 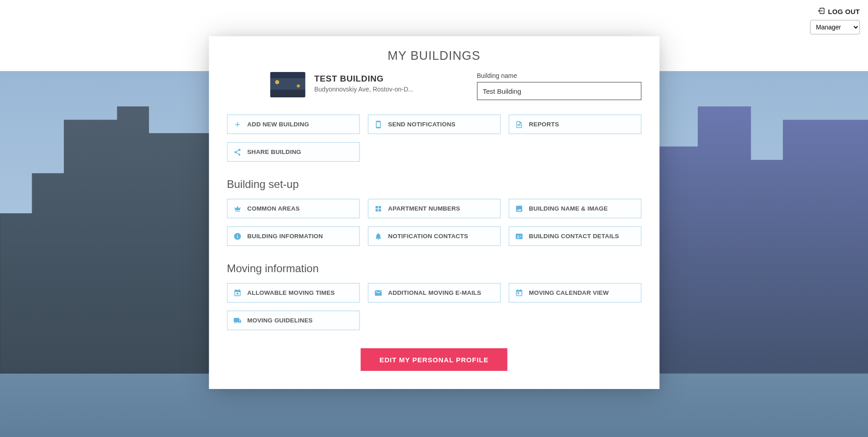 What do you see at coordinates (422, 124) in the screenshot?
I see `tile-label: SEND NOTIFICATIONS` at bounding box center [422, 124].